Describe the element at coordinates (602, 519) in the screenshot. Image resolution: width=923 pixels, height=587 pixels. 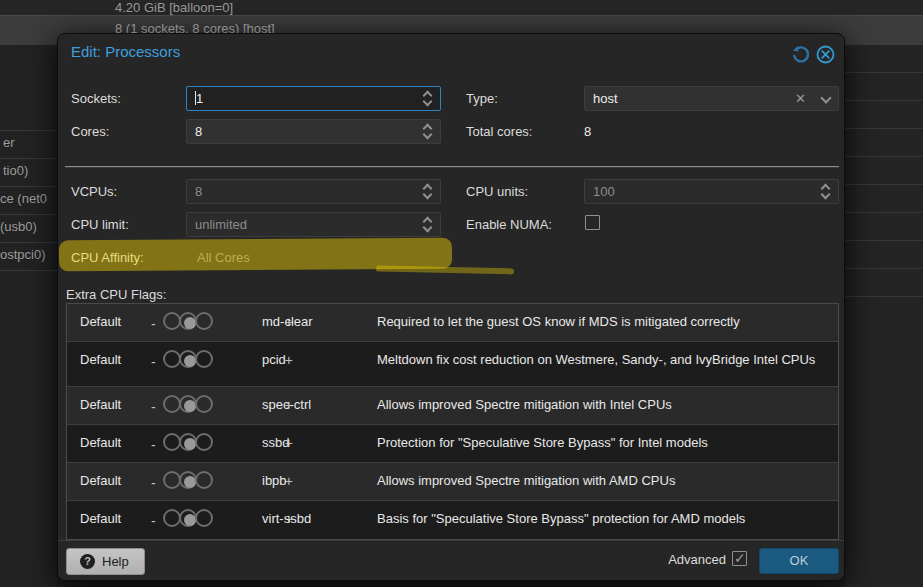
I see `flag-description: Basis for "Speculative Store Bypass" pro…` at that location.